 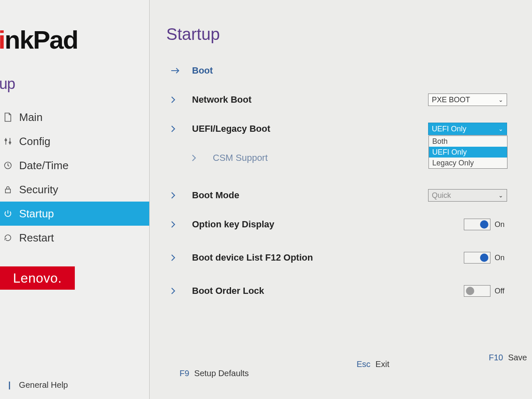 I want to click on footer-general-help: | General Help, so click(x=38, y=385).